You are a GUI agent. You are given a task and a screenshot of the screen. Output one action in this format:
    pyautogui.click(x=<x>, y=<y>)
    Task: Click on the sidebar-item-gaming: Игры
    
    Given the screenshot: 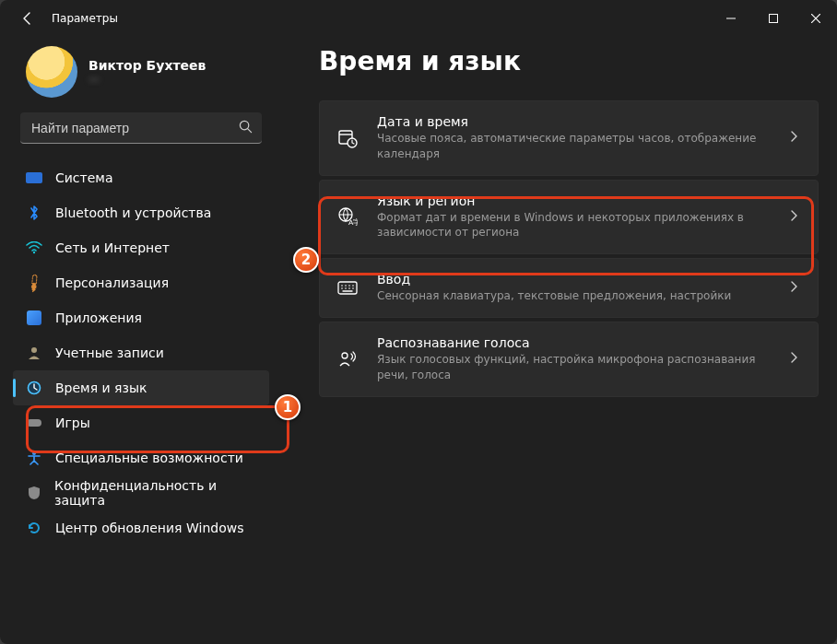 What is the action you would take?
    pyautogui.click(x=141, y=423)
    